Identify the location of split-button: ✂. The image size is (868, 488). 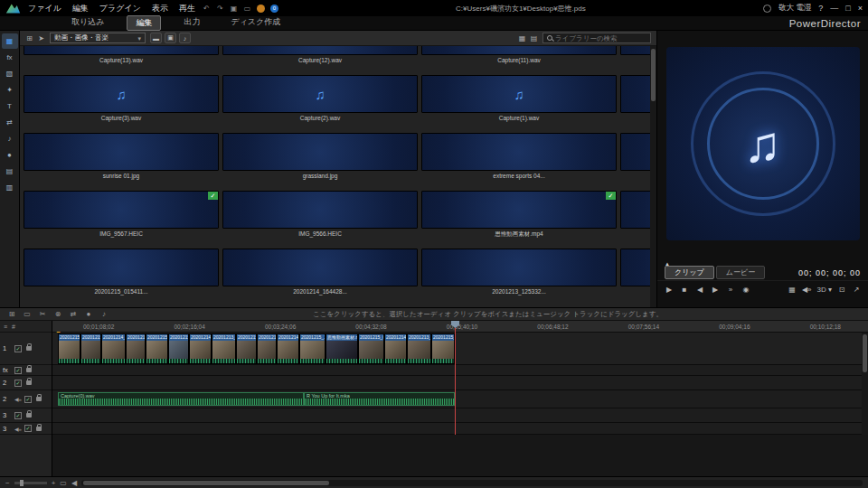
(42, 314).